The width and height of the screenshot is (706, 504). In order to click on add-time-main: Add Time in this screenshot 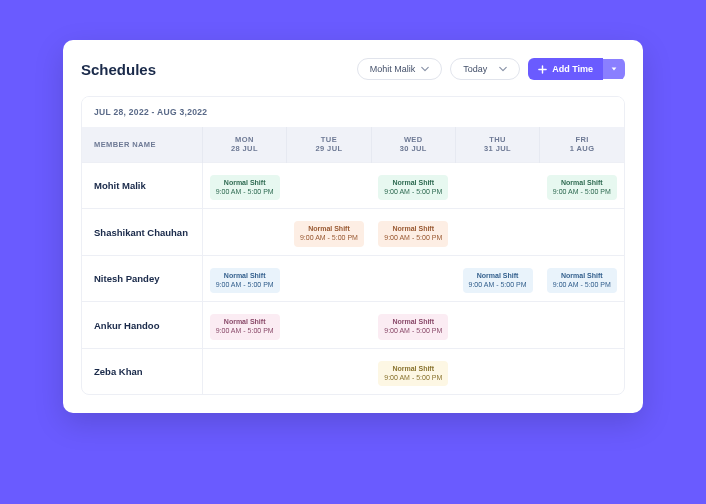, I will do `click(566, 69)`.